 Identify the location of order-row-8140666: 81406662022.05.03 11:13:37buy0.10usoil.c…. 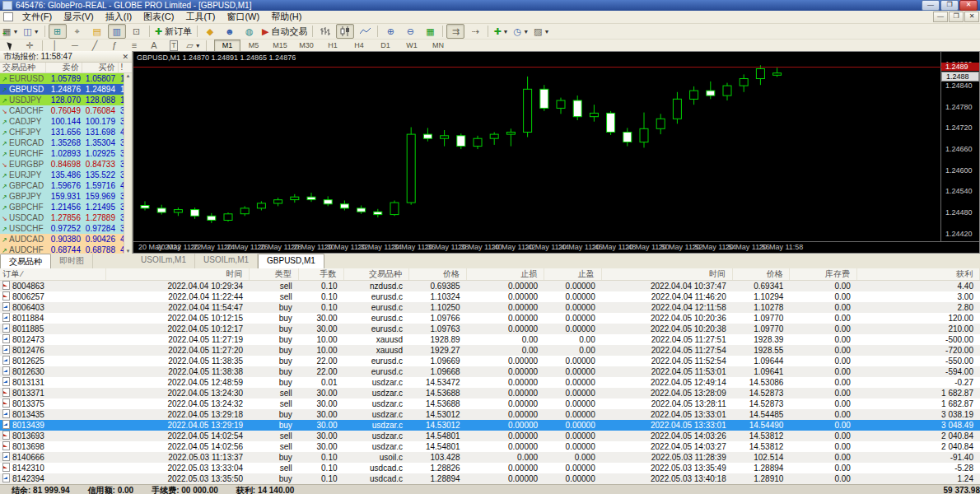
(490, 458).